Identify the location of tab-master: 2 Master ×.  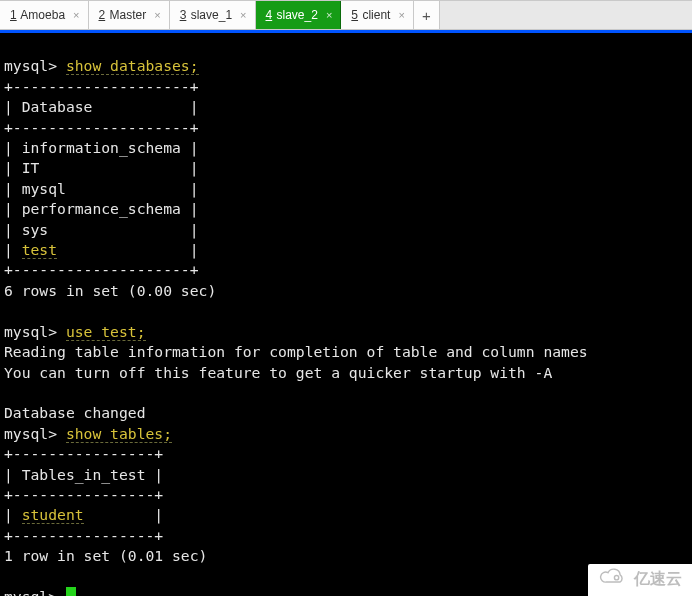
(130, 15).